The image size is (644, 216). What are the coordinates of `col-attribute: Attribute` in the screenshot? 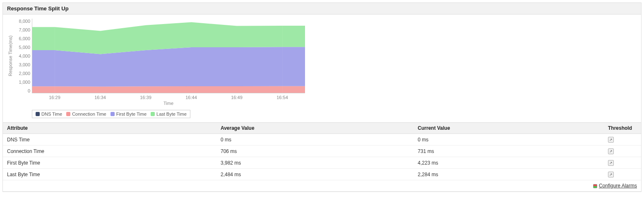 It's located at (110, 129).